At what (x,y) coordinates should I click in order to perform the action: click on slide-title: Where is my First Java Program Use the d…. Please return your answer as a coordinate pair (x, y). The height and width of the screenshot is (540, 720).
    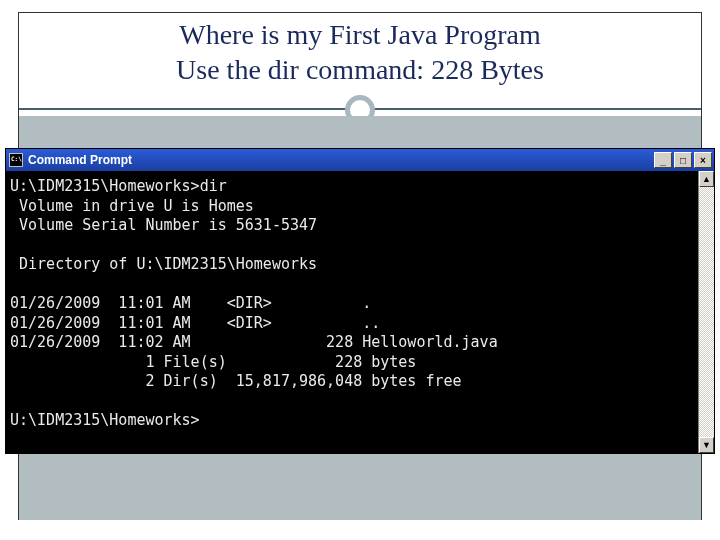
    Looking at the image, I should click on (360, 54).